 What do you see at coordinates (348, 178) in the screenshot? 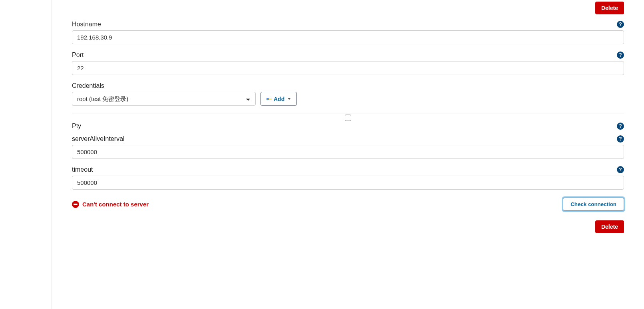
I see `timeout-group: timeout ?` at bounding box center [348, 178].